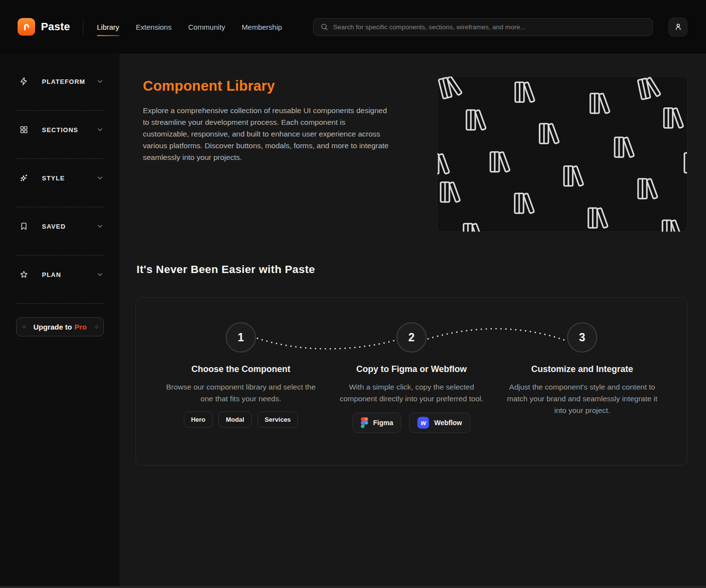 This screenshot has height=588, width=706. I want to click on sidebar-item-plan: PLAN, so click(59, 269).